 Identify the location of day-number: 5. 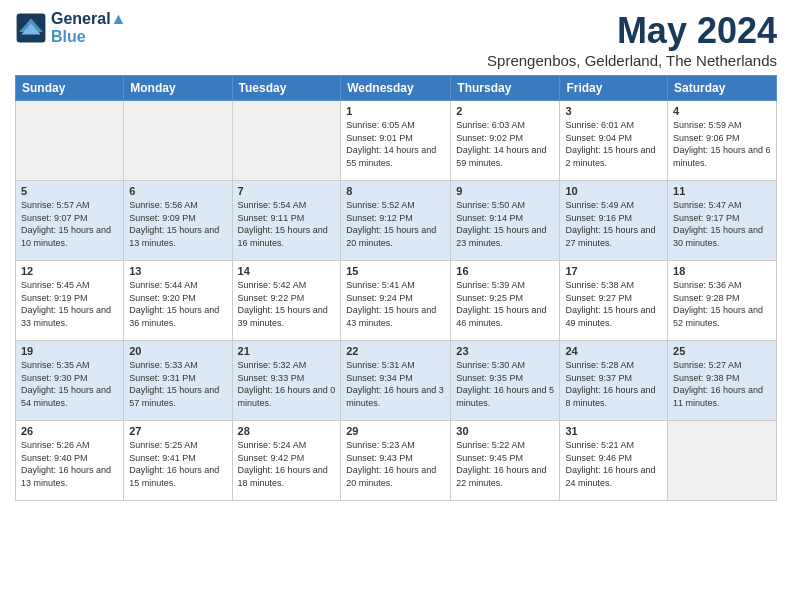
(70, 191).